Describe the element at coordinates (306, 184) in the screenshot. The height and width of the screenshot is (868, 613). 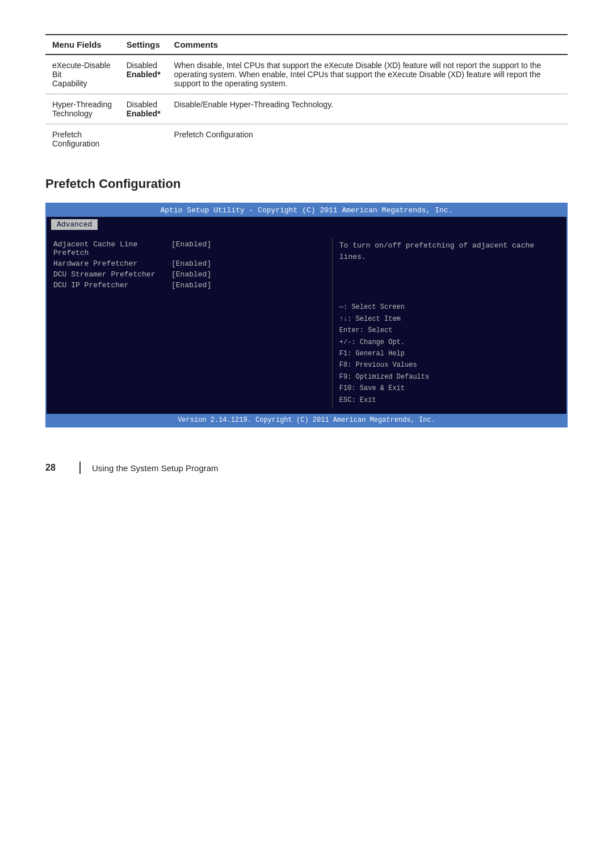
I see `section-heading: Prefetch Configuration` at that location.